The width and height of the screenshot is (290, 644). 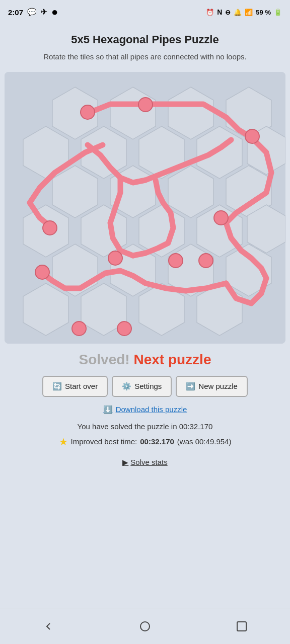 I want to click on battery-text: 59 %, so click(x=263, y=12).